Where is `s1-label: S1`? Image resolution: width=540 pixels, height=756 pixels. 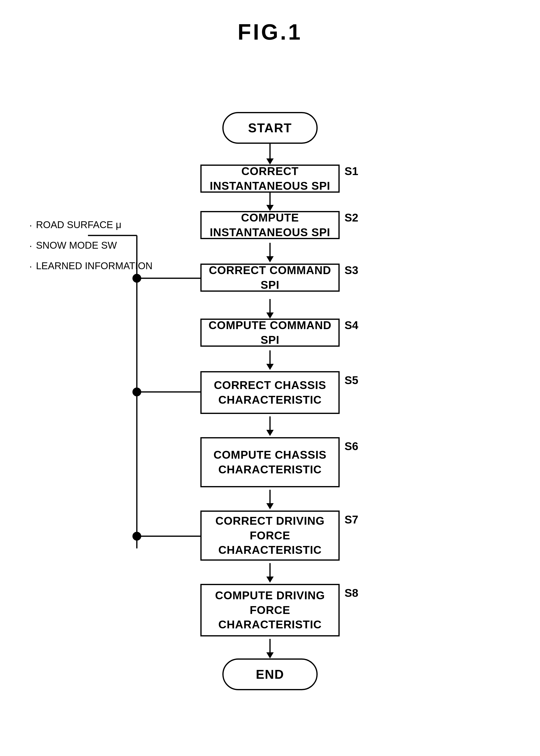
s1-label: S1 is located at coordinates (351, 171).